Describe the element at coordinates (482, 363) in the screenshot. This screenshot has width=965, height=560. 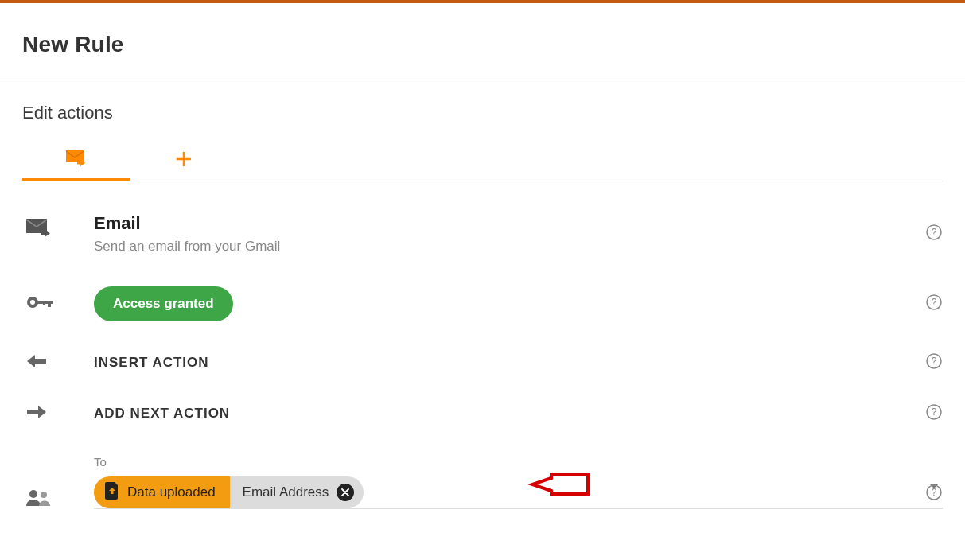
I see `row-insert-action: INSERT ACTION ?` at that location.